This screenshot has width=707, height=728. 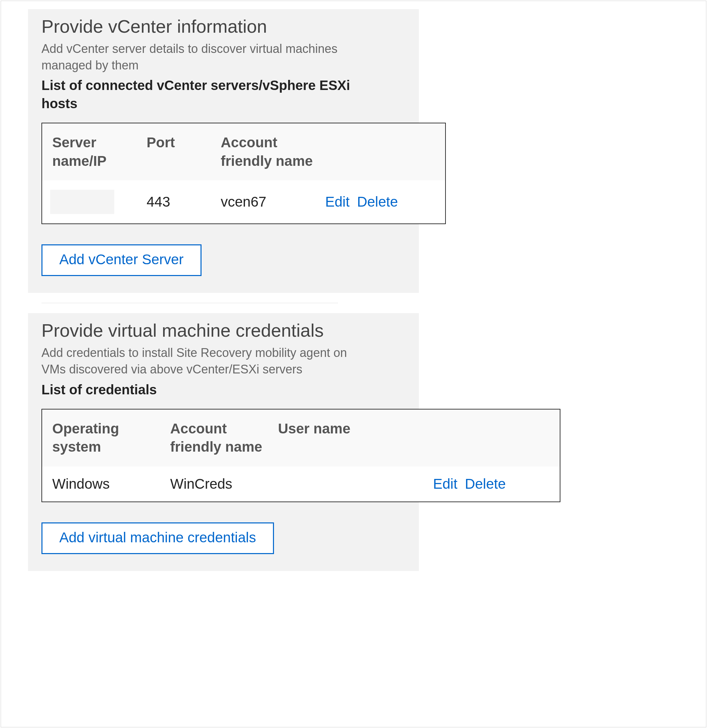 I want to click on table-header-row: Server name/IP Port Account friendly nam…, so click(x=244, y=152).